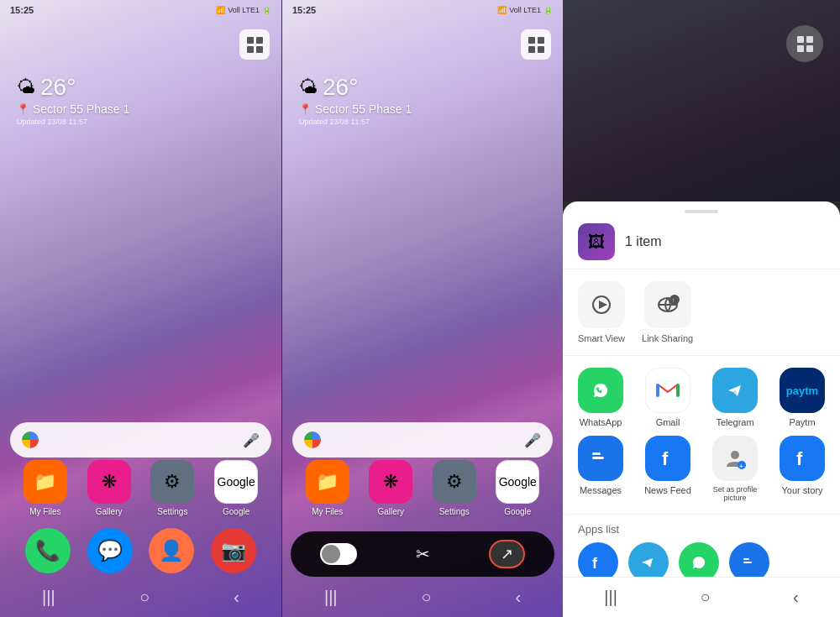 The image size is (840, 617). Describe the element at coordinates (423, 554) in the screenshot. I see `toolbar-overlay: ✂ ↗` at that location.